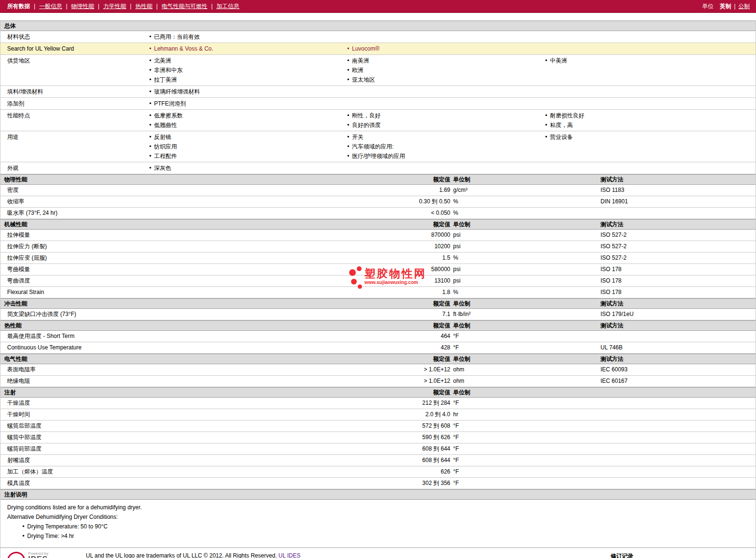 This screenshot has width=756, height=558. I want to click on value-text: 良好的强度, so click(366, 125).